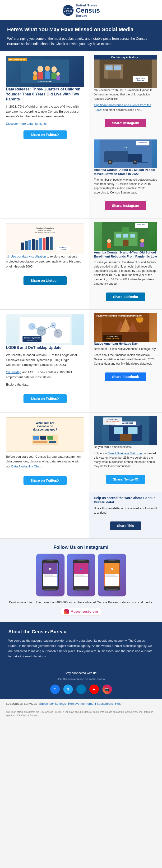 Image resolution: width=162 pixels, height=868 pixels. What do you see at coordinates (81, 602) in the screenshot?
I see `follow-text: Don't miss a thing! Join more than 480,0…` at bounding box center [81, 602].